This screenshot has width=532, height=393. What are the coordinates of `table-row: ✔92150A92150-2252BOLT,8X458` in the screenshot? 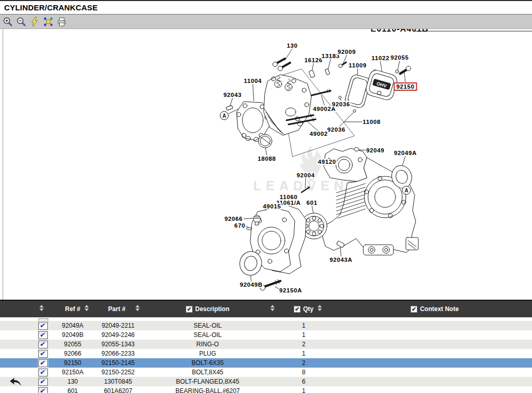 It's located at (266, 372).